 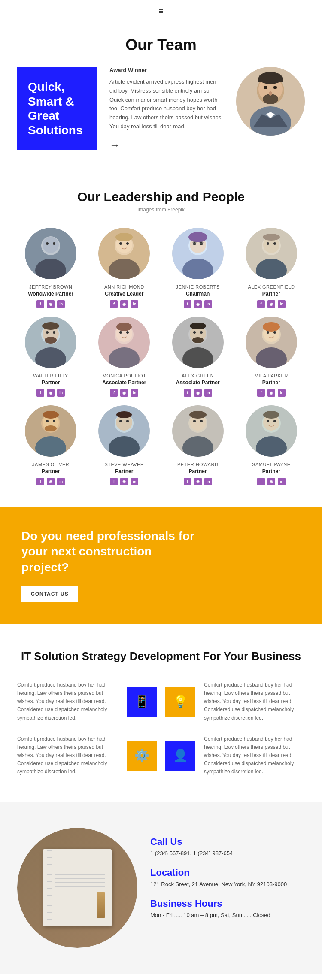 What do you see at coordinates (228, 853) in the screenshot?
I see `call-us-value: 1 (234) 567-891, 1 (234) 987-654` at bounding box center [228, 853].